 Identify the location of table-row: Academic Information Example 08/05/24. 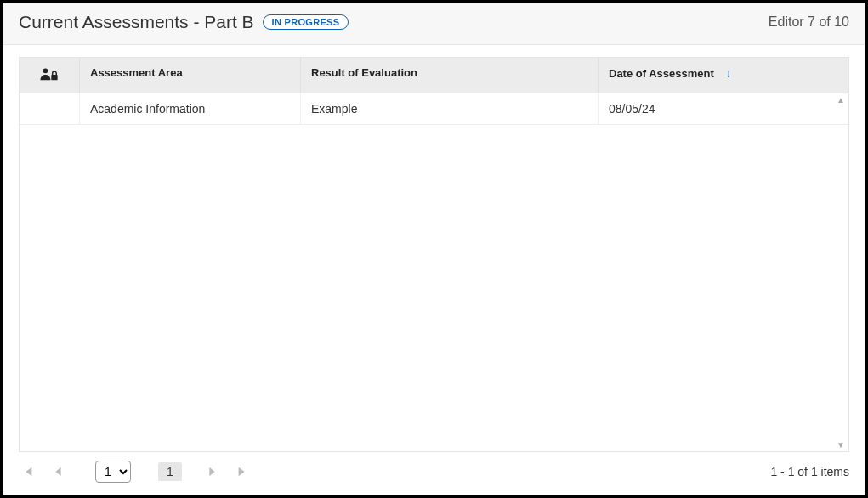
(434, 109).